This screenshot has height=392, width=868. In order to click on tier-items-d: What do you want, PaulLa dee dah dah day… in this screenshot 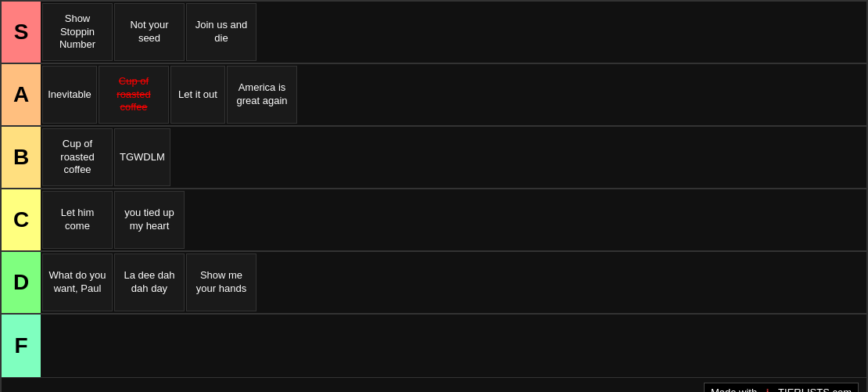, I will do `click(454, 282)`.